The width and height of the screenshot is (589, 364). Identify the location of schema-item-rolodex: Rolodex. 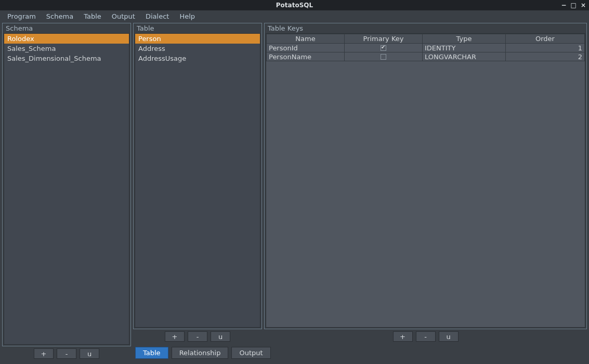
(67, 38).